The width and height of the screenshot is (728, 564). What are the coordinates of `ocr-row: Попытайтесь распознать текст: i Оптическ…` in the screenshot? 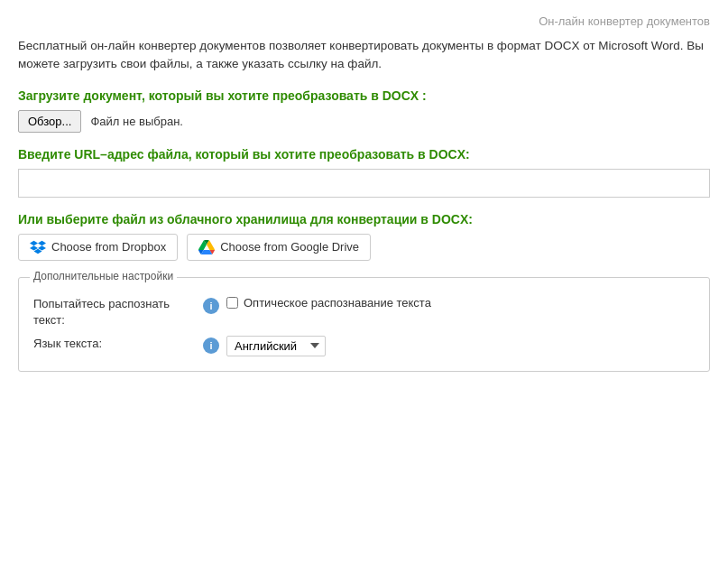 It's located at (364, 312).